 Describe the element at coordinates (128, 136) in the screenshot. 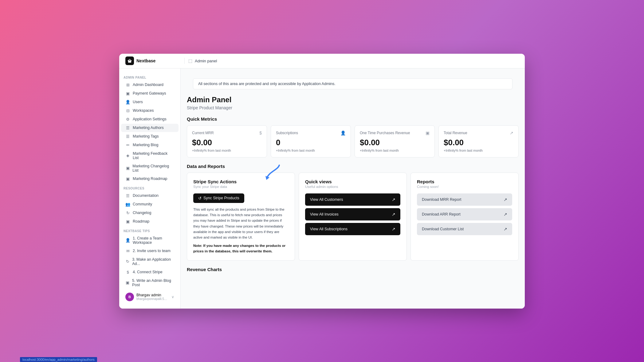

I see `tags-icon: ☰` at that location.